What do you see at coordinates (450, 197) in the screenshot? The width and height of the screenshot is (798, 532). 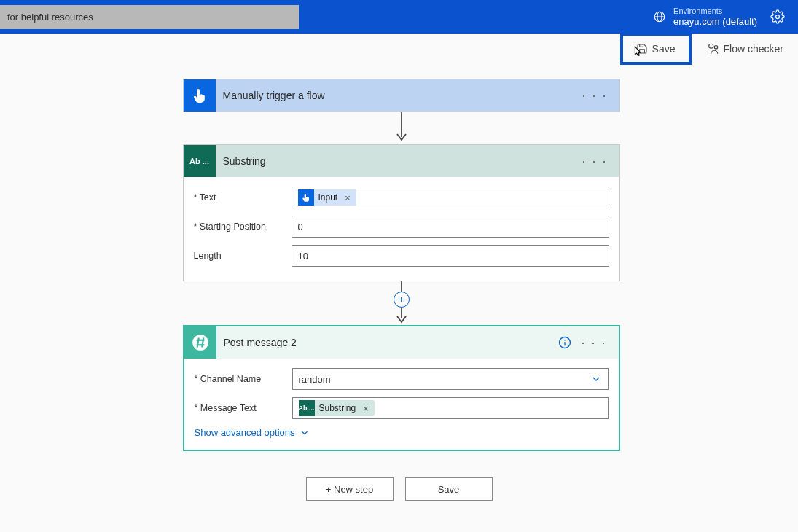 I see `substring-text-input: Input ×` at bounding box center [450, 197].